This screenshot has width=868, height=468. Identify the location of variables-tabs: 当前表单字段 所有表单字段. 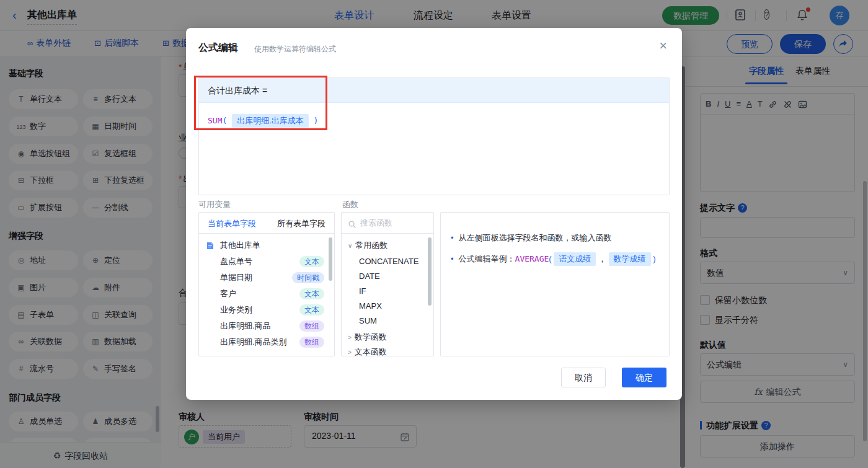
(267, 223).